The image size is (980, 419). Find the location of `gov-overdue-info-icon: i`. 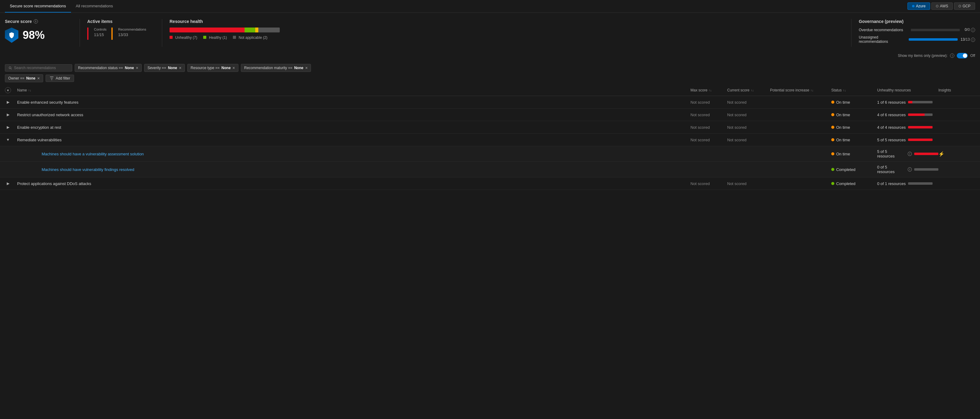

gov-overdue-info-icon: i is located at coordinates (973, 30).